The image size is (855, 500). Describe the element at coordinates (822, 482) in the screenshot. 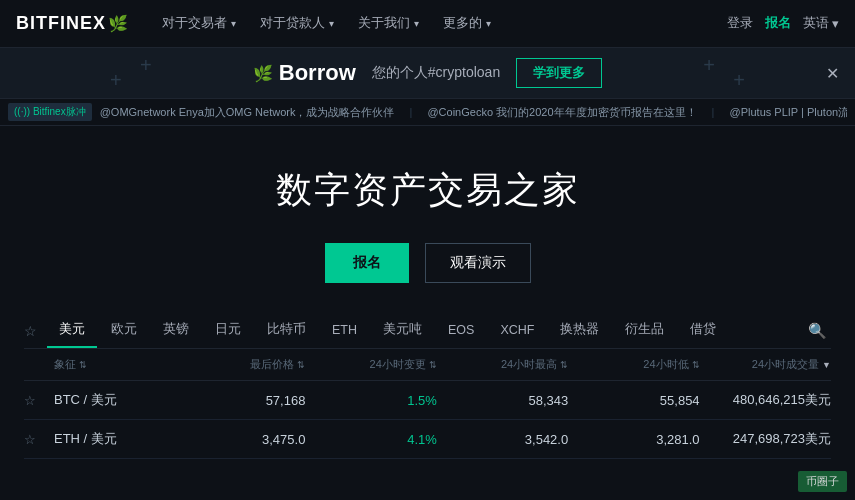

I see `watermark: 币圈子` at that location.